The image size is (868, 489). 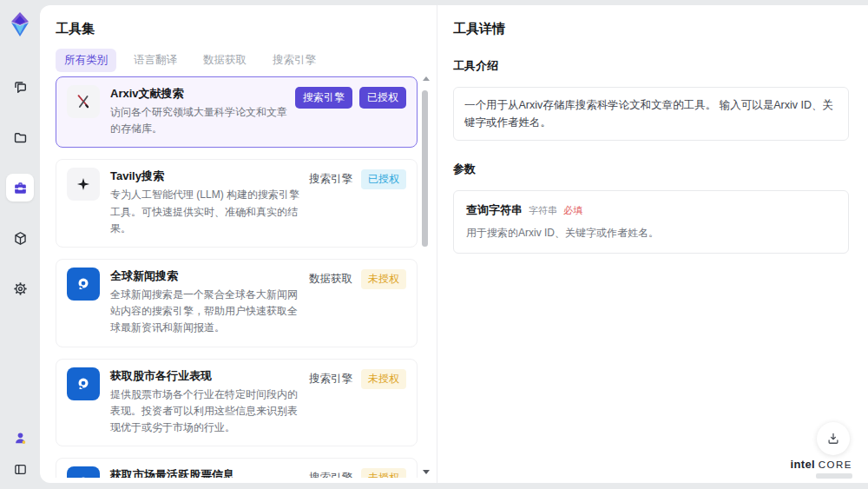 I want to click on detail-title: 工具详情, so click(x=651, y=30).